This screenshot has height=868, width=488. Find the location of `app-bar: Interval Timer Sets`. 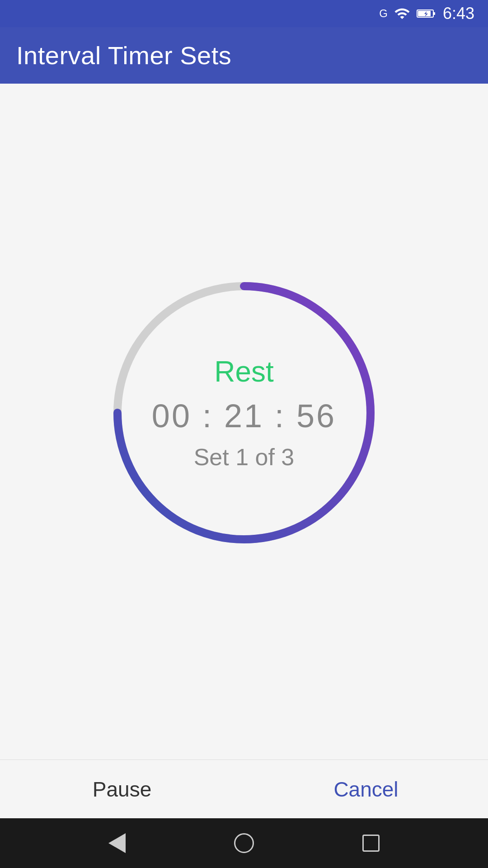

app-bar: Interval Timer Sets is located at coordinates (244, 55).